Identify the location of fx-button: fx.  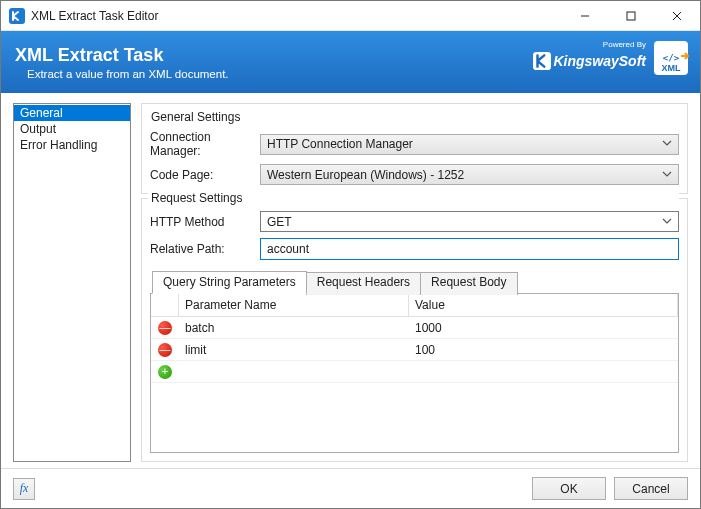
(24, 489).